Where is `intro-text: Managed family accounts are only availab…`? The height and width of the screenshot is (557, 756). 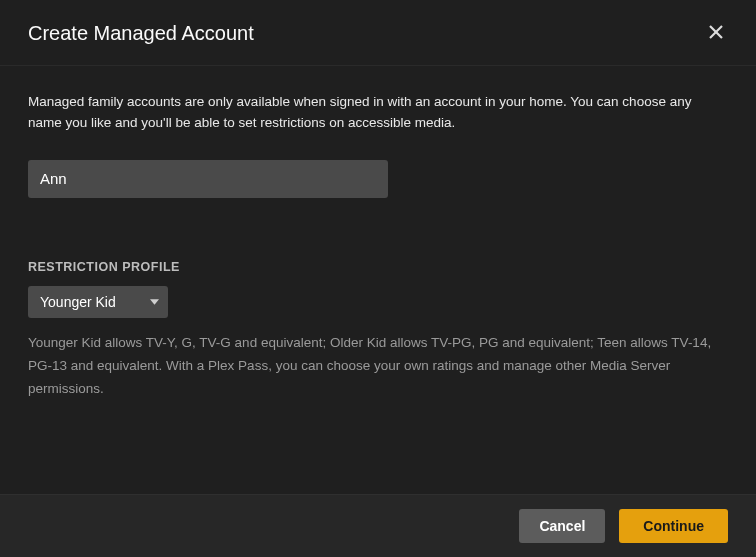 intro-text: Managed family accounts are only availab… is located at coordinates (378, 113).